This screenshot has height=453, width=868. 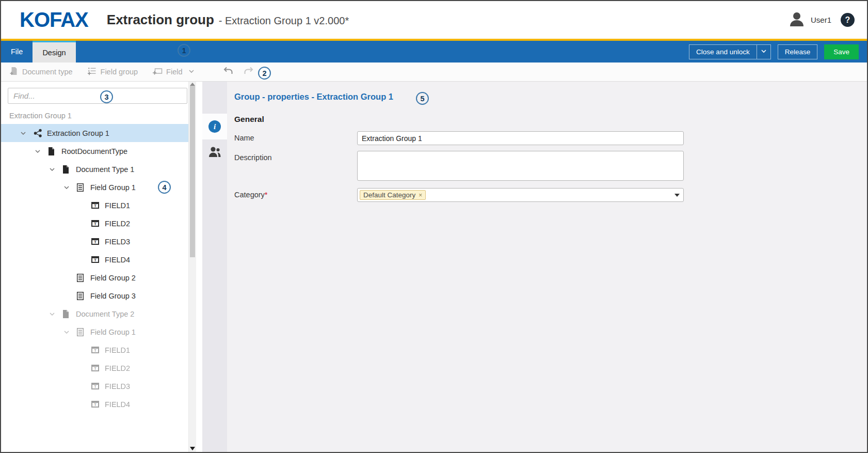 What do you see at coordinates (192, 448) in the screenshot?
I see `scroll-down-icon` at bounding box center [192, 448].